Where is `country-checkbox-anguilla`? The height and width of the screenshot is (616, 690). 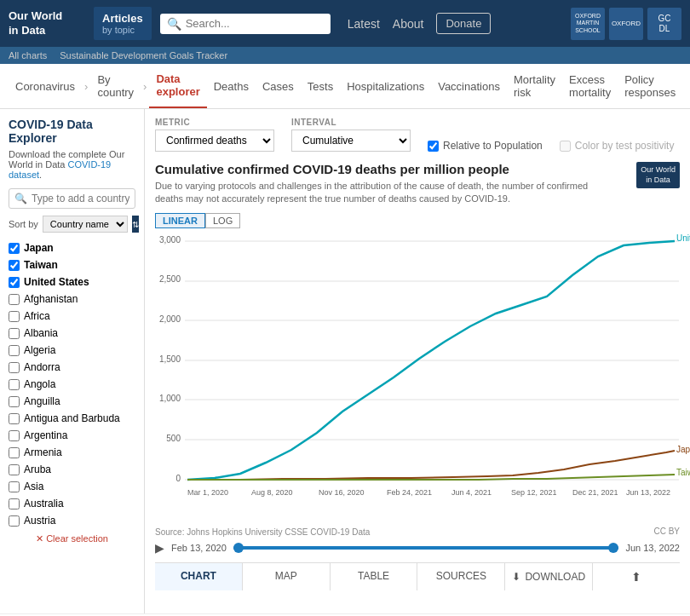 country-checkbox-anguilla is located at coordinates (14, 402).